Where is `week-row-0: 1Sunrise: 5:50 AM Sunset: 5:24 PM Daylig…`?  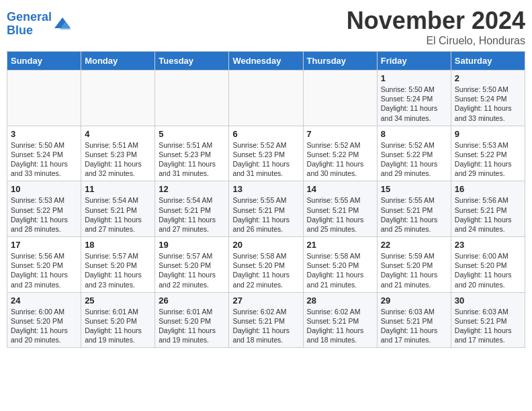 week-row-0: 1Sunrise: 5:50 AM Sunset: 5:24 PM Daylig… is located at coordinates (266, 98).